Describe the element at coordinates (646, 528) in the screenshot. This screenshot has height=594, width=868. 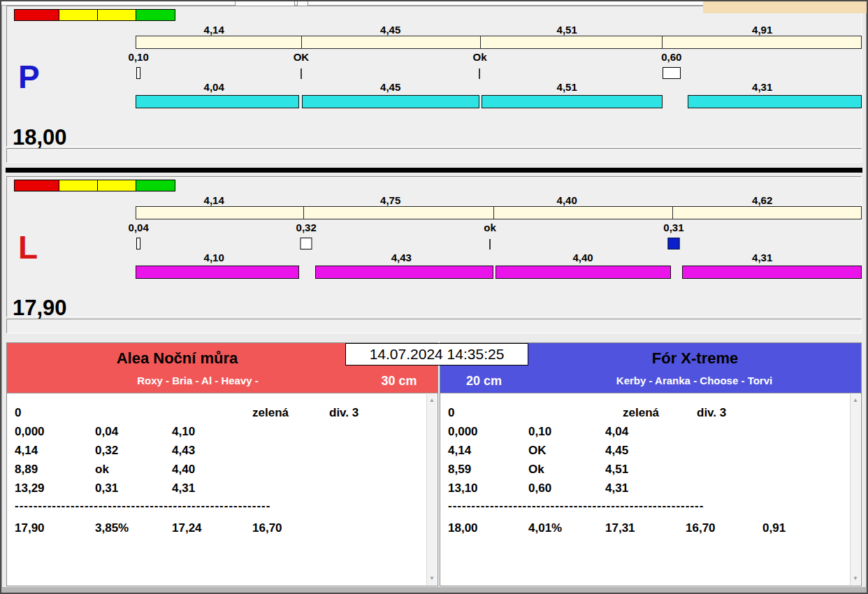
I see `summary-row: 18,00 4,01% 17,31 16,70 0,91` at that location.